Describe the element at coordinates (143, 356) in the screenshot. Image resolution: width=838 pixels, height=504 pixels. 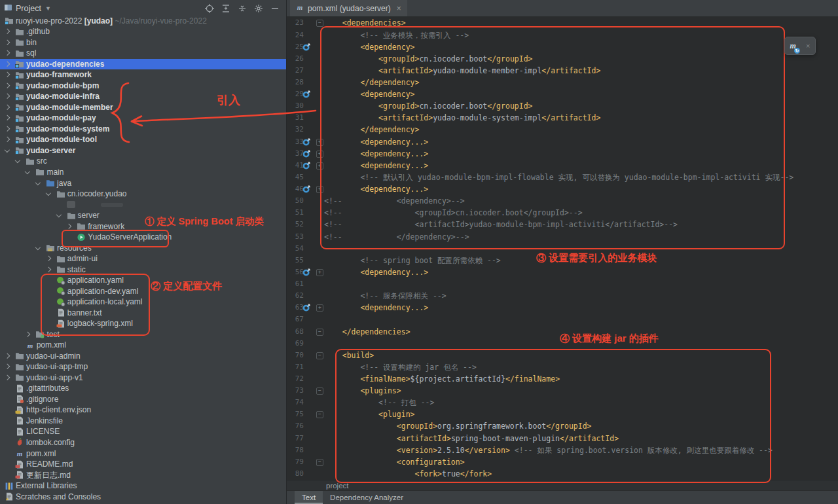
I see `tree-item-yudao-ui-admin: yudao-ui-admin` at that location.